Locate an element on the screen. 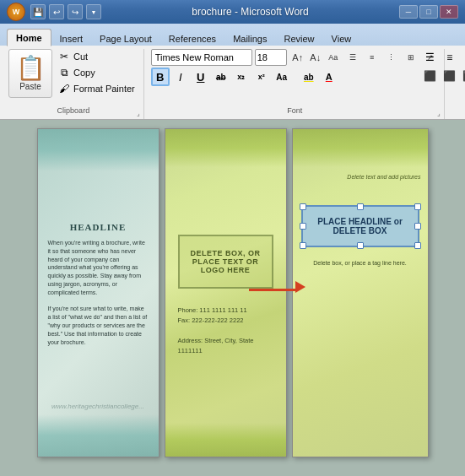 Image resolution: width=465 pixels, height=476 pixels. highlight-icon: ab is located at coordinates (309, 78).